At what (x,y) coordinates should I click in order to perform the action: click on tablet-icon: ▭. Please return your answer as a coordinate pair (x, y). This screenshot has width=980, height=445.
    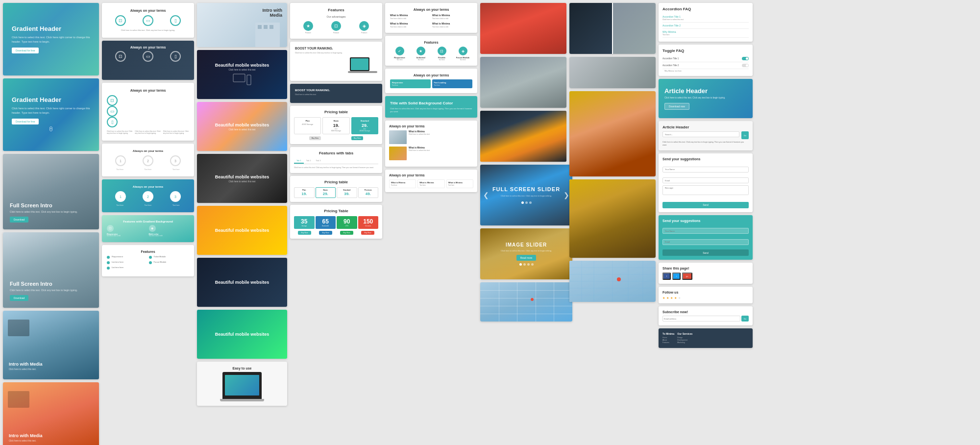
    Looking at the image, I should click on (148, 21).